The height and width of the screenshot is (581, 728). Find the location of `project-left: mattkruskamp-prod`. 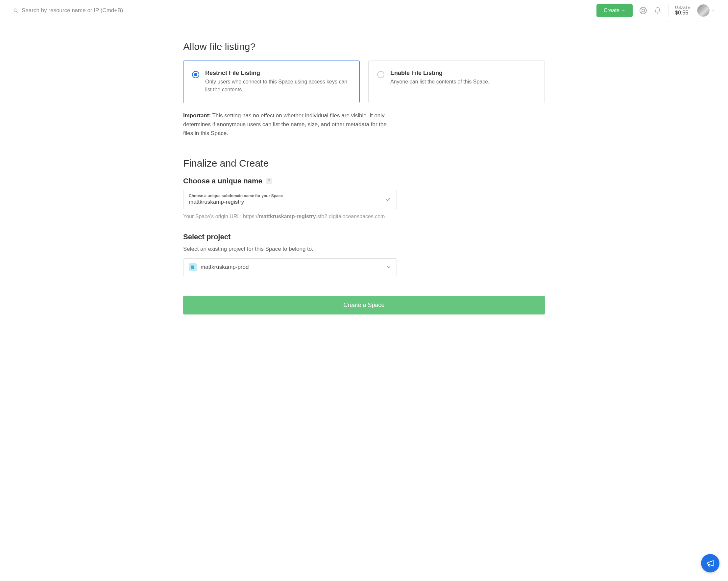

project-left: mattkruskamp-prod is located at coordinates (219, 267).